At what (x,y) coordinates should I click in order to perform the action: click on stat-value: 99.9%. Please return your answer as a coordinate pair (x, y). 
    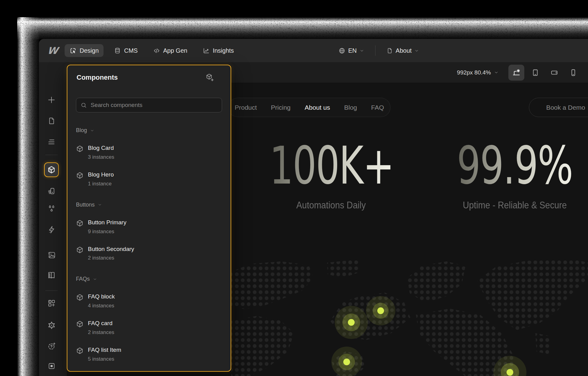
    Looking at the image, I should click on (515, 165).